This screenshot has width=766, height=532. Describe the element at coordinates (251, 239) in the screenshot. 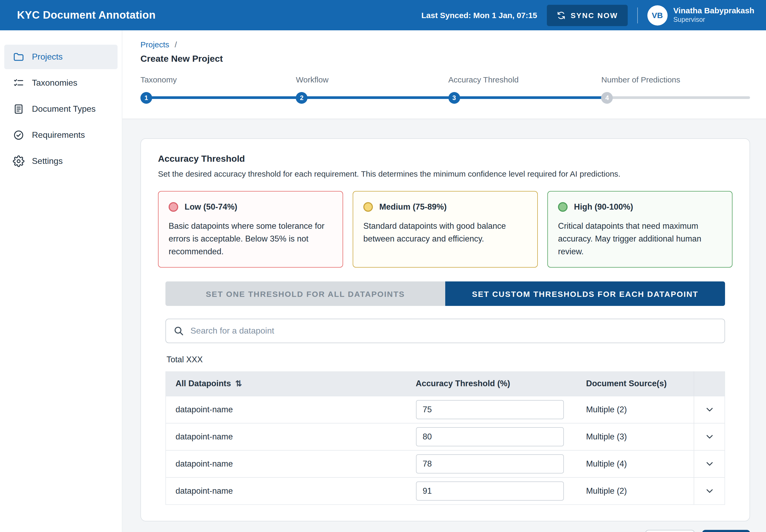

I see `level-description: Basic datapoints where some tolerance fo…` at that location.